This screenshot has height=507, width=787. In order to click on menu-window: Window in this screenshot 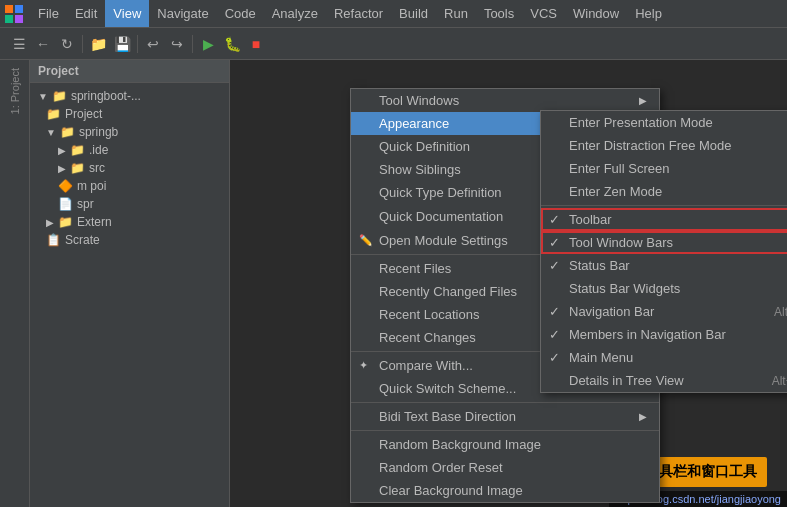, I will do `click(596, 14)`.